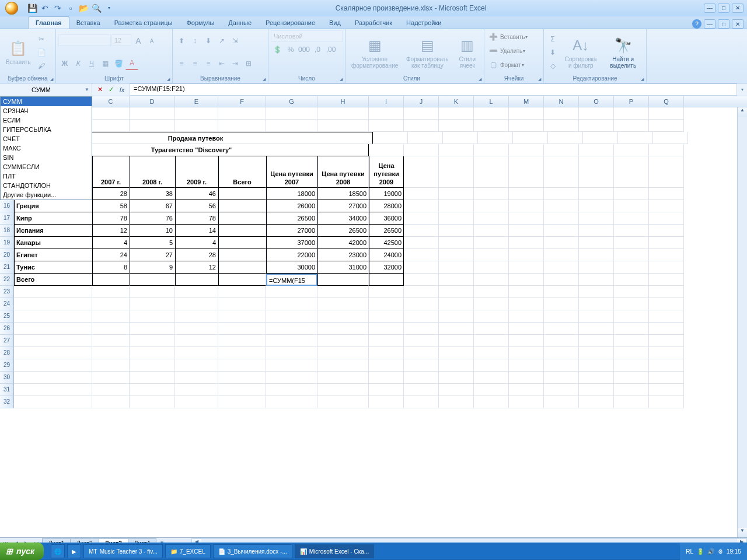 Image resolution: width=747 pixels, height=560 pixels. Describe the element at coordinates (78, 64) in the screenshot. I see `italic-button: К` at that location.